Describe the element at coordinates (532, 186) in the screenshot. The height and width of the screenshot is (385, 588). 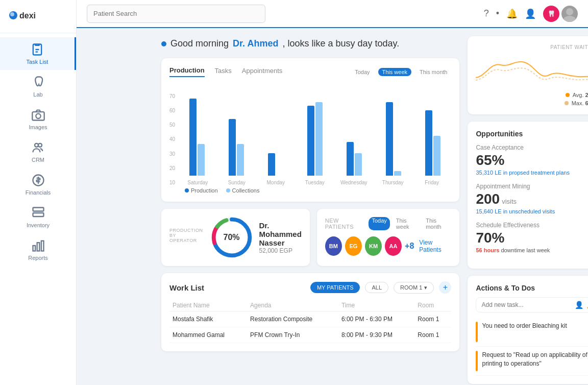
I see `opp-mining-label: Appointment Mining` at that location.